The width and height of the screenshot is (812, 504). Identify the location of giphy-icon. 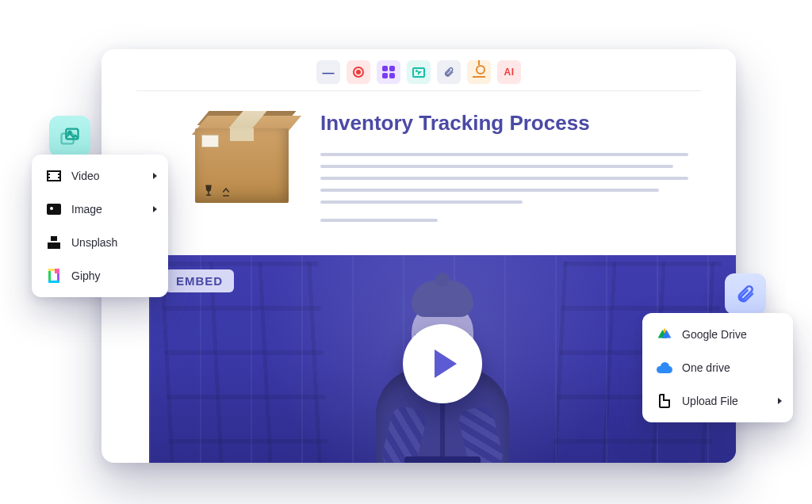
(54, 276).